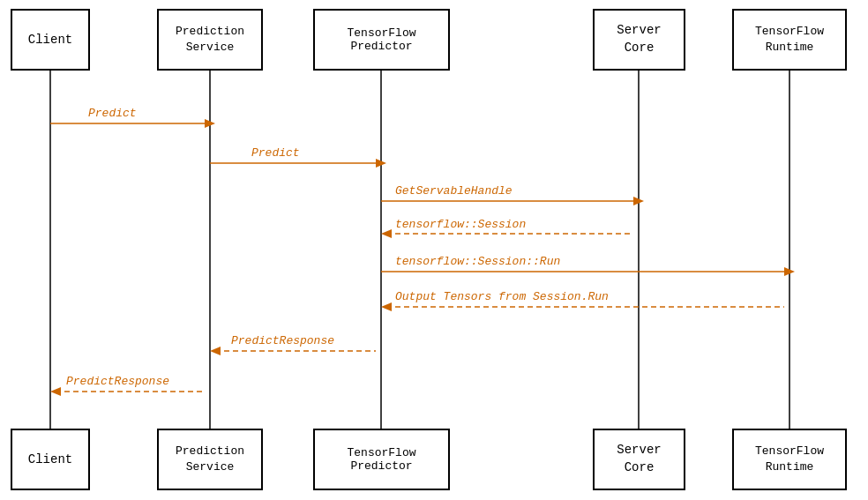  Describe the element at coordinates (478, 261) in the screenshot. I see `svg-text: tensorflow::Session::Run` at that location.